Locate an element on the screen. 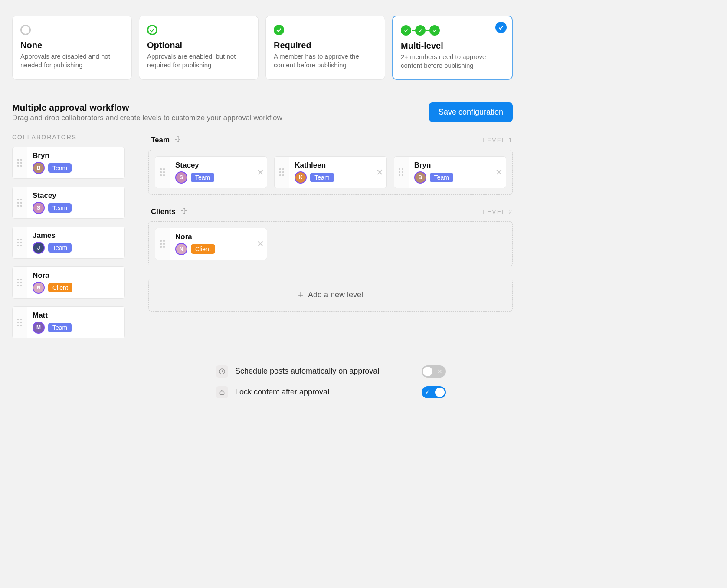  lock-icon is located at coordinates (222, 392).